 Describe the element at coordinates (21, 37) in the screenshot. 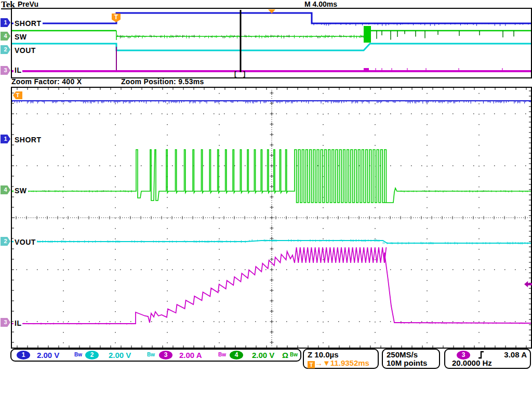

I see `overview-label-sw: SW` at that location.